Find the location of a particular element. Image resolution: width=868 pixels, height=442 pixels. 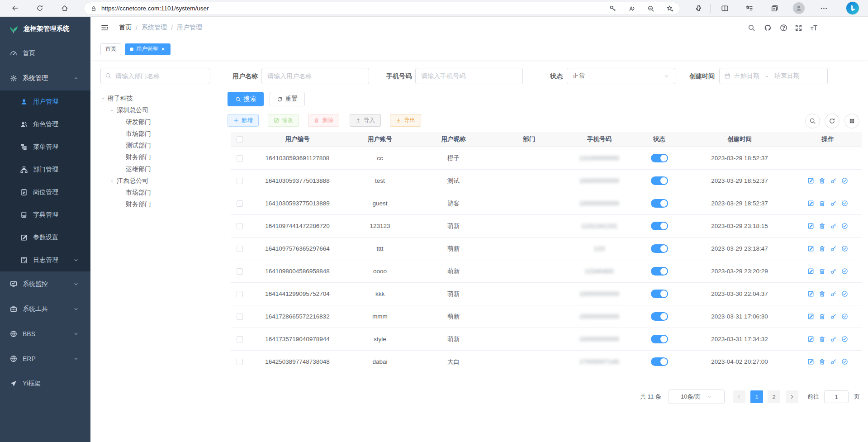

sidebar-item-岗位管理: 岗位管理 is located at coordinates (45, 192).